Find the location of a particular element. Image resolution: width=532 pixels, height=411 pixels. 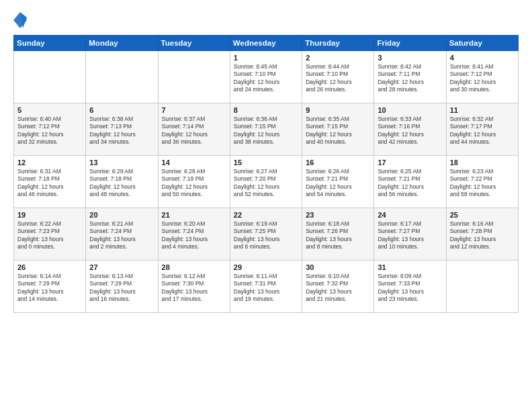

day-number: 29 is located at coordinates (266, 267).